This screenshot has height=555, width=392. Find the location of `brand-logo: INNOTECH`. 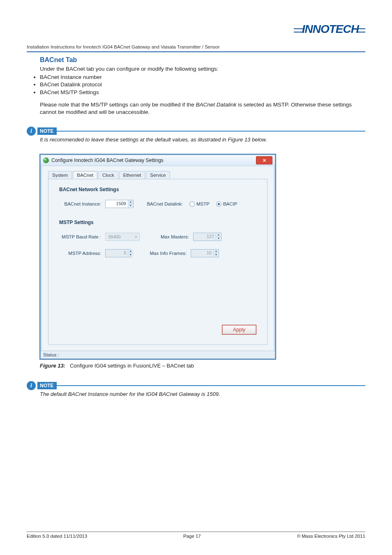

brand-logo: INNOTECH is located at coordinates (330, 29).